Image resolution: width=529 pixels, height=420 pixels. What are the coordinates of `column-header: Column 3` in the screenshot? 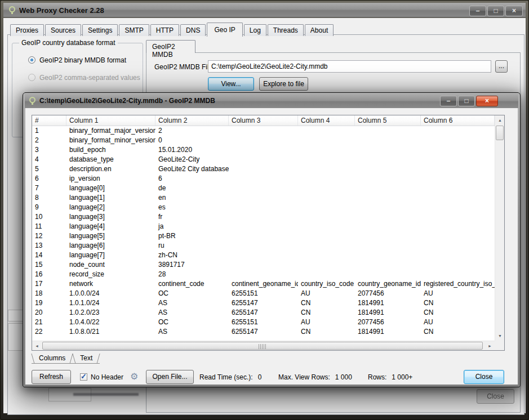 It's located at (264, 120).